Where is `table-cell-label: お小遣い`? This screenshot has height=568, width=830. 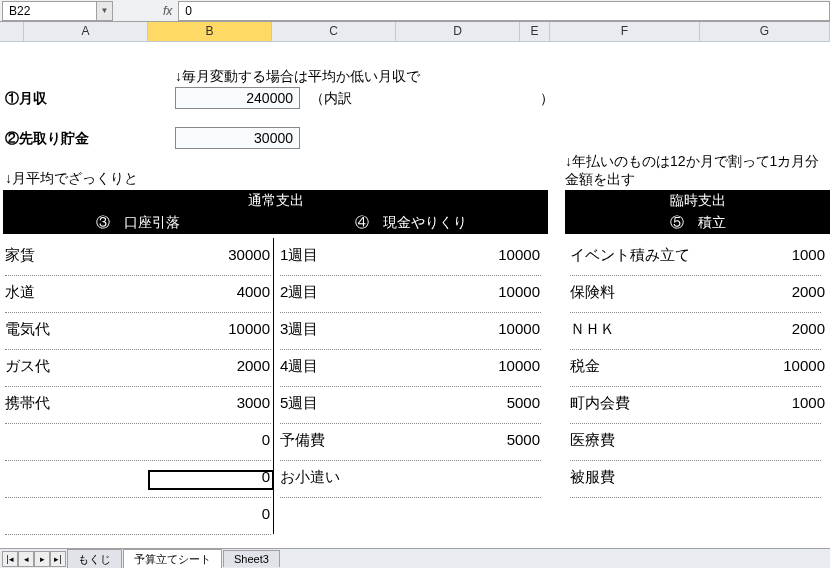 table-cell-label: お小遣い is located at coordinates (348, 478).